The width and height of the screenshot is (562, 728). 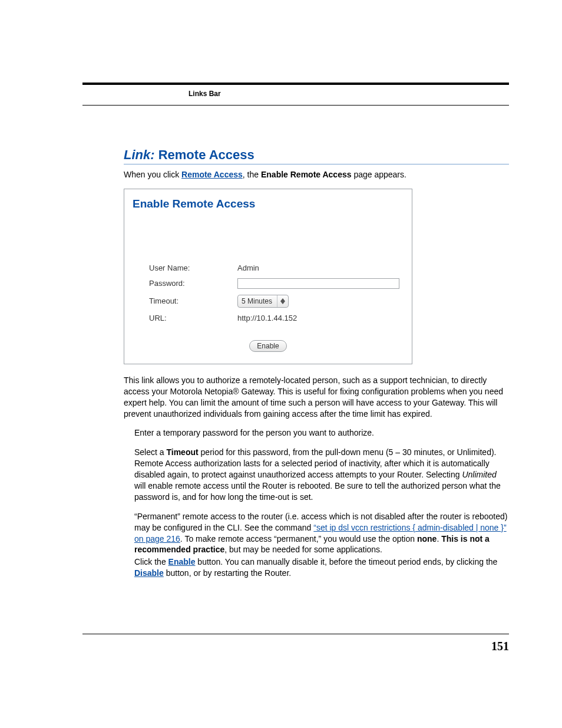 I want to click on timeout-label: Timeout:, so click(x=185, y=301).